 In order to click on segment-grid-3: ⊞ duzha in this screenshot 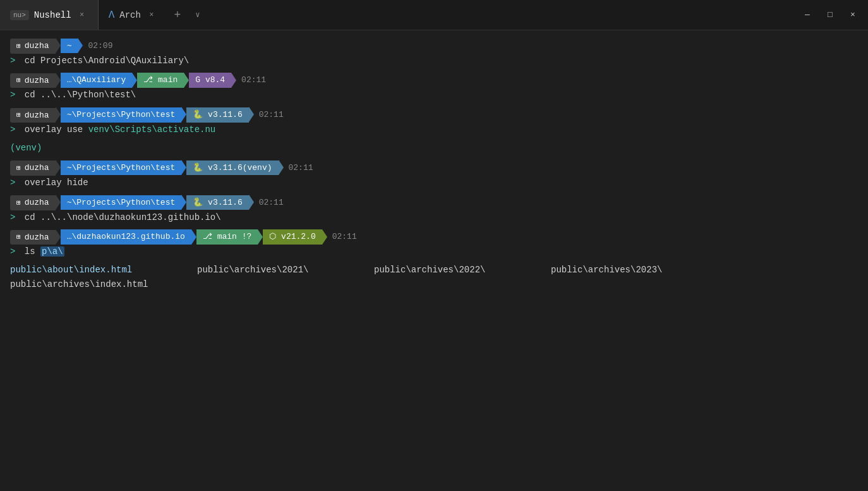, I will do `click(33, 116)`.